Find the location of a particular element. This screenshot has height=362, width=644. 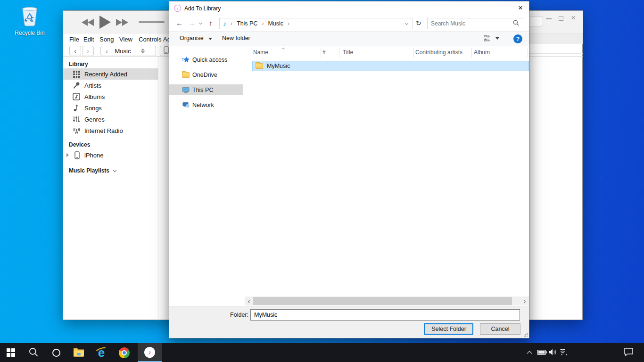

scrollbar-thumb is located at coordinates (383, 301).